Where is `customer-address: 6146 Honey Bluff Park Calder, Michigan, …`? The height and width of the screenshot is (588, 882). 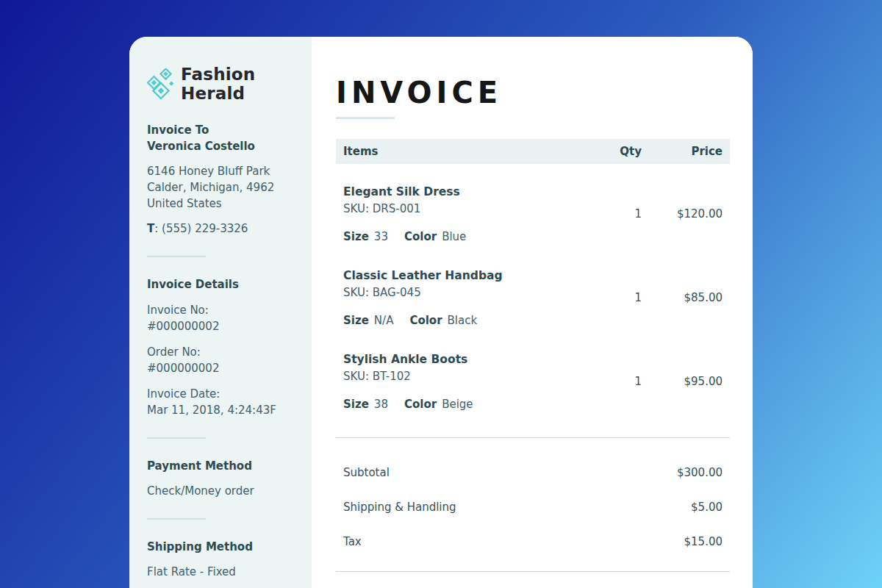
customer-address: 6146 Honey Bluff Park Calder, Michigan, … is located at coordinates (220, 187).